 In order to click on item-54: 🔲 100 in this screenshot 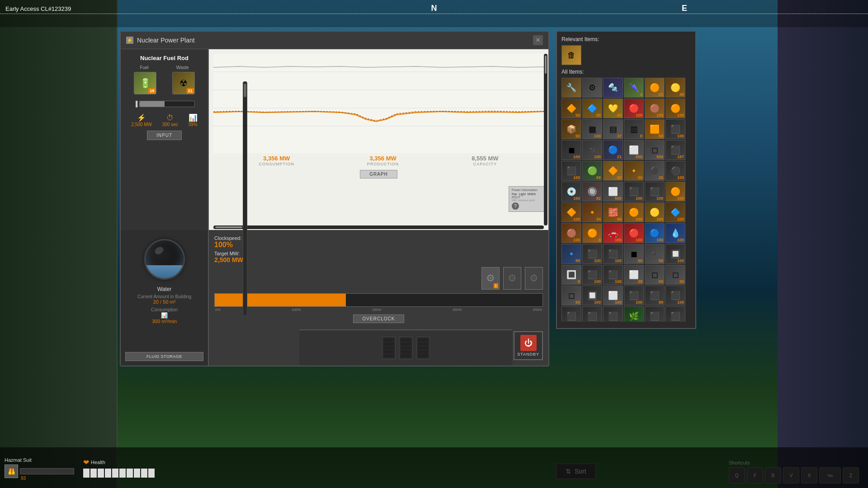, I will do `click(675, 254)`.